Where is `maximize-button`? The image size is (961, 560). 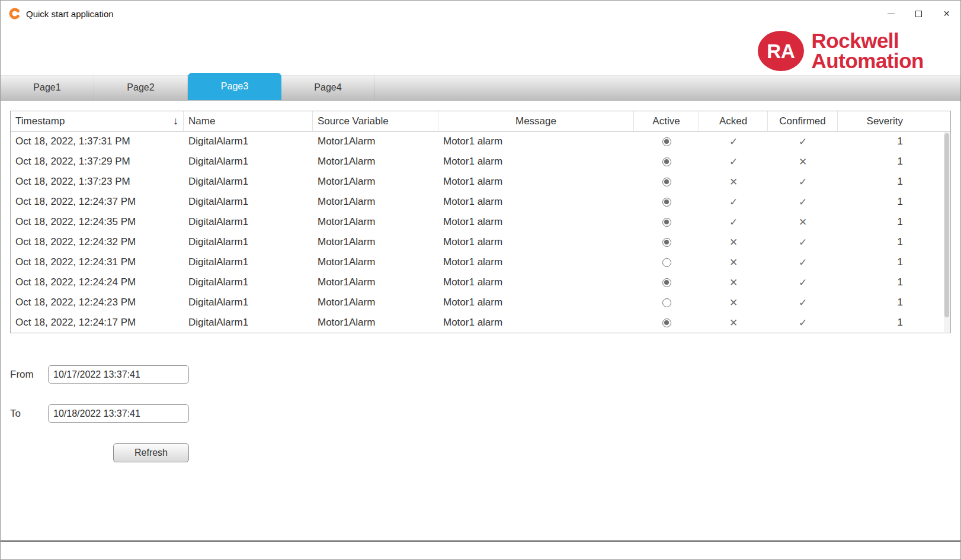 maximize-button is located at coordinates (918, 14).